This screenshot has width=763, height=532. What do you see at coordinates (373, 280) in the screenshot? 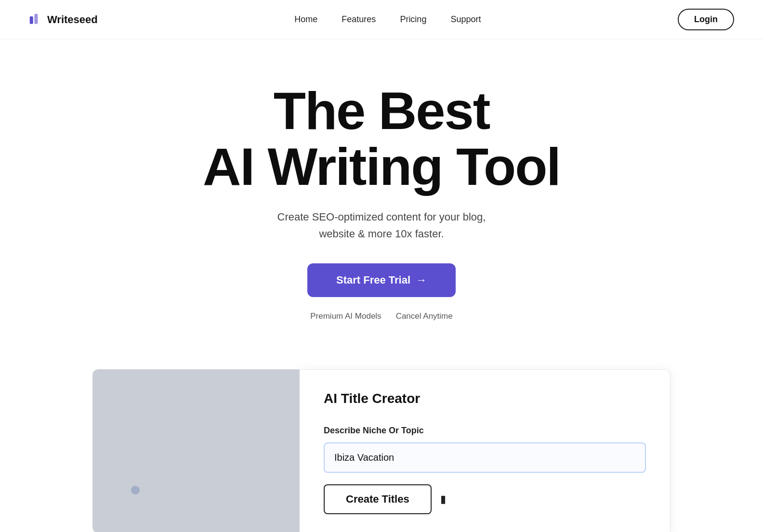
I see `cta-label: Start Free Trial` at bounding box center [373, 280].